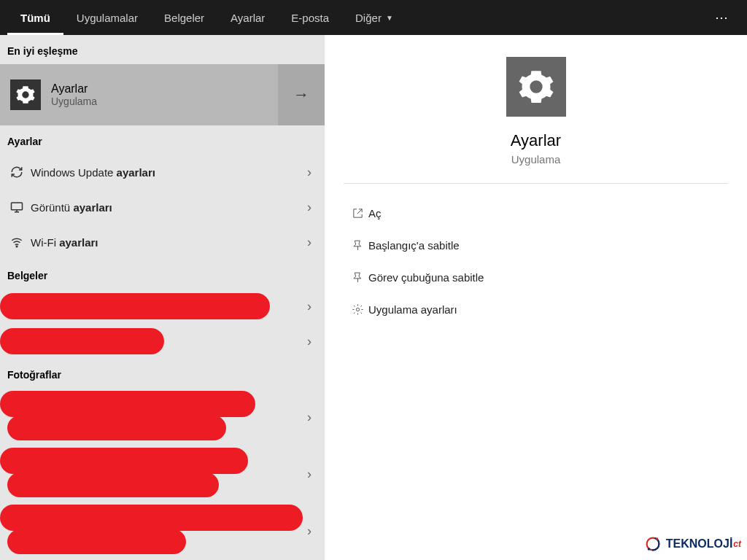  I want to click on action-pin-taskbar: Görev çubuğuna sabitle, so click(535, 277).